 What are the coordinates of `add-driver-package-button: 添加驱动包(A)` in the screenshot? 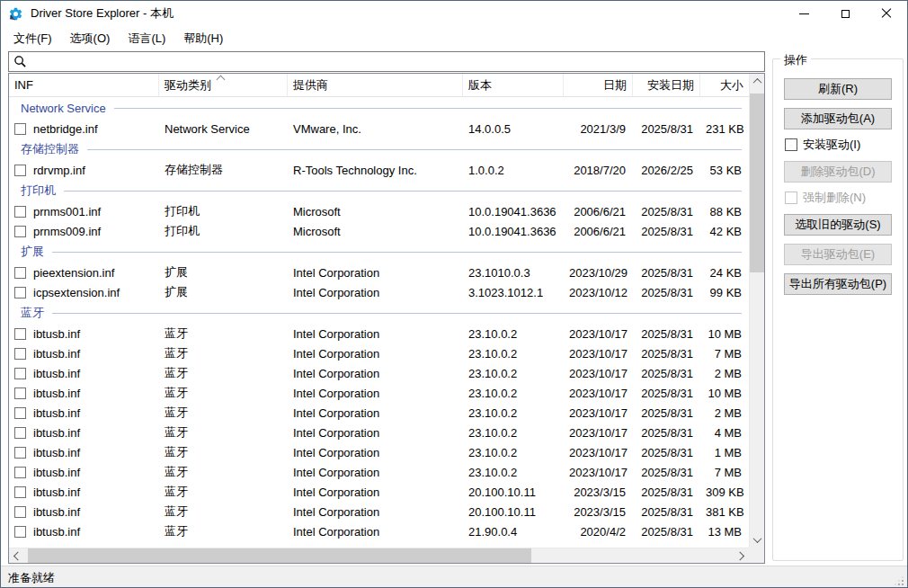 It's located at (838, 119).